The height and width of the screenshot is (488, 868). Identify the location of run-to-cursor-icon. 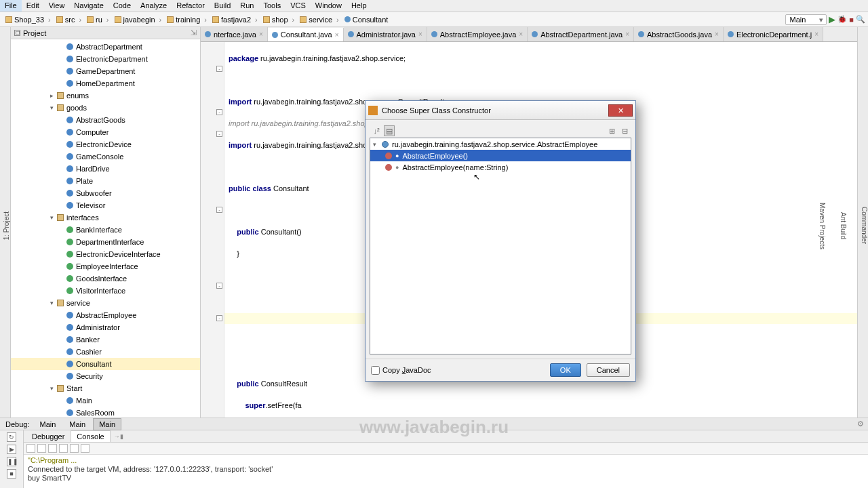
(64, 449).